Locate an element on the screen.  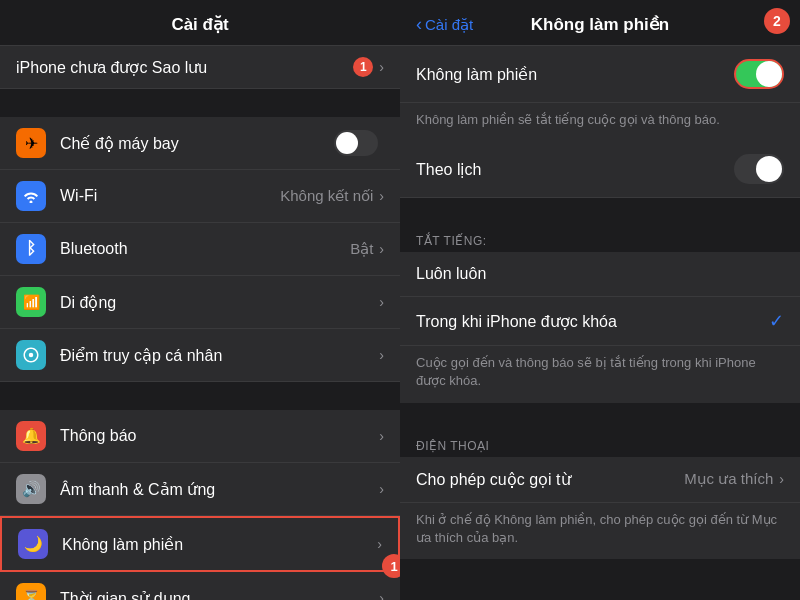
khi-khoa-desc: Cuộc gọi đến và thông báo sẽ bị tắt tiến… is located at coordinates (600, 374).